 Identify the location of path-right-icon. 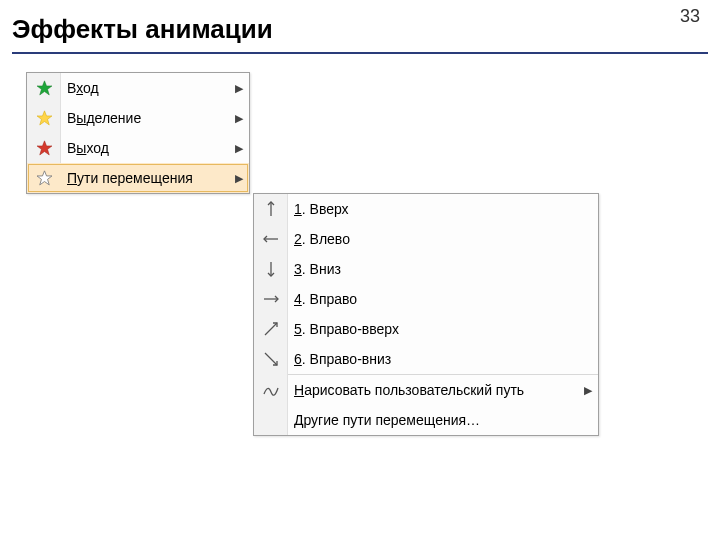
(271, 299).